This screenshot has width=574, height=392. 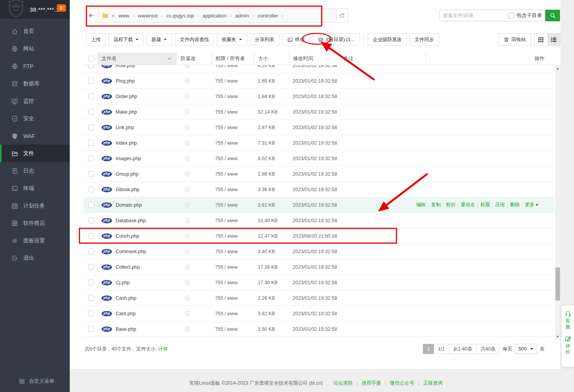 I want to click on table-row: phpGroup.php755 / www2.88 KB2023/01/02 1…, so click(x=319, y=174).